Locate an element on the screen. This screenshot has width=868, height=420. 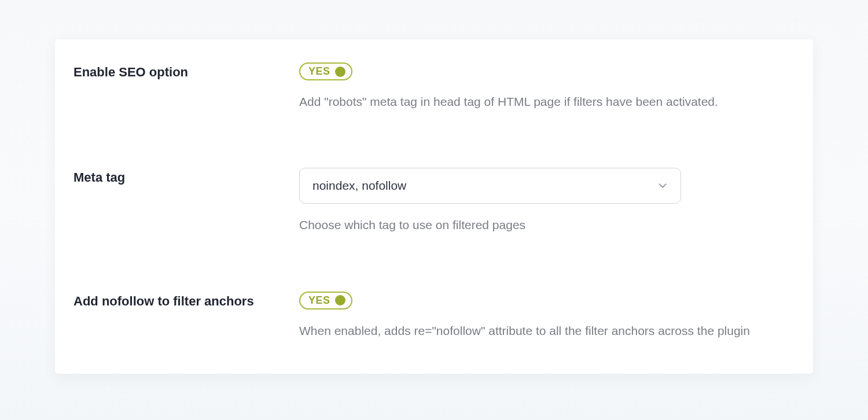
label-column: Enable SEO option is located at coordinates (186, 71).